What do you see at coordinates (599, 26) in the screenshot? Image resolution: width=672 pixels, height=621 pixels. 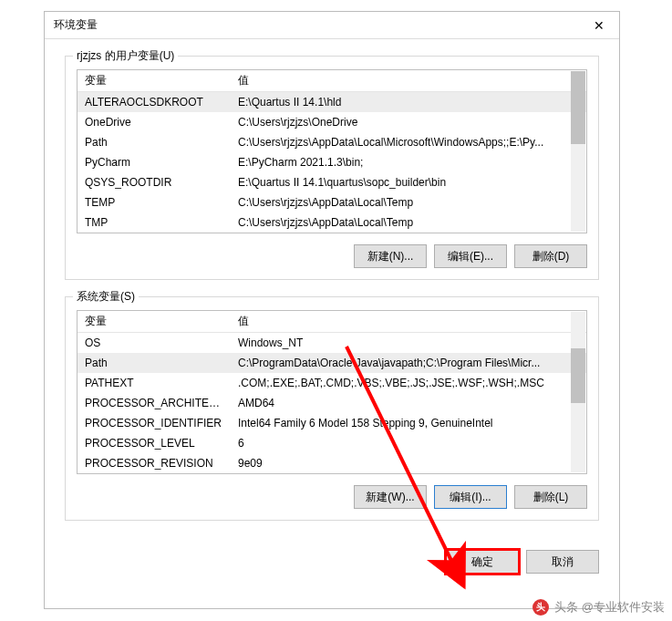 I see `close-icon: ✕` at bounding box center [599, 26].